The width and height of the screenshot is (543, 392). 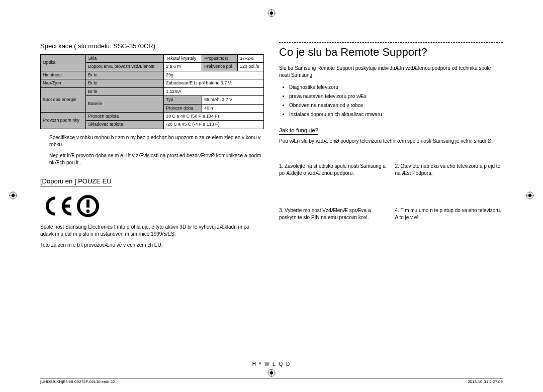 I want to click on table-row: Optika Skla TekutØ krystaly Propustnost …, so click(x=152, y=59).